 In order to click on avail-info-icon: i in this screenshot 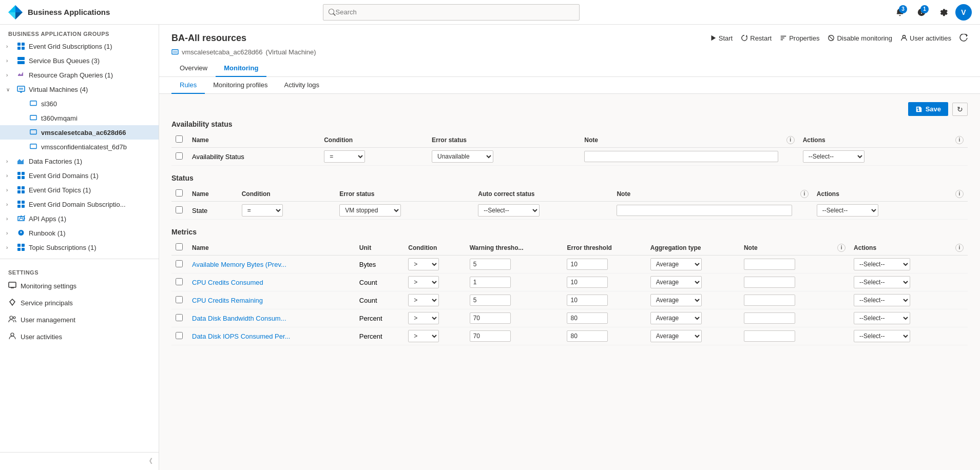, I will do `click(791, 140)`.